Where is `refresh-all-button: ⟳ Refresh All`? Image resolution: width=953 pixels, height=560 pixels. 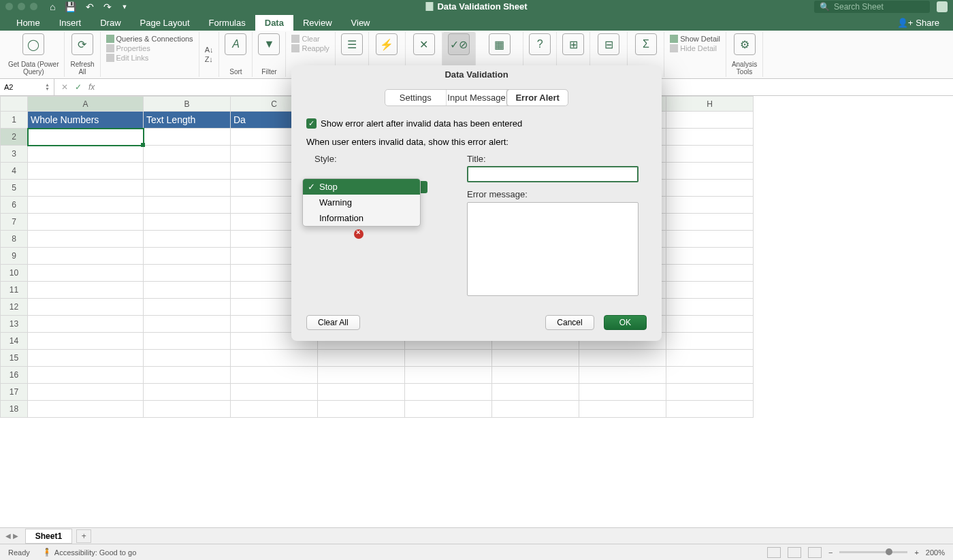
refresh-all-button: ⟳ Refresh All is located at coordinates (82, 54).